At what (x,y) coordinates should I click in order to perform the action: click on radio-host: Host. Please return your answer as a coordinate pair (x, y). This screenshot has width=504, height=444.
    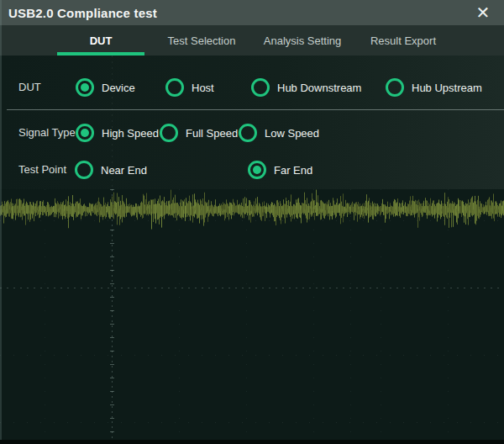
    Looking at the image, I should click on (190, 87).